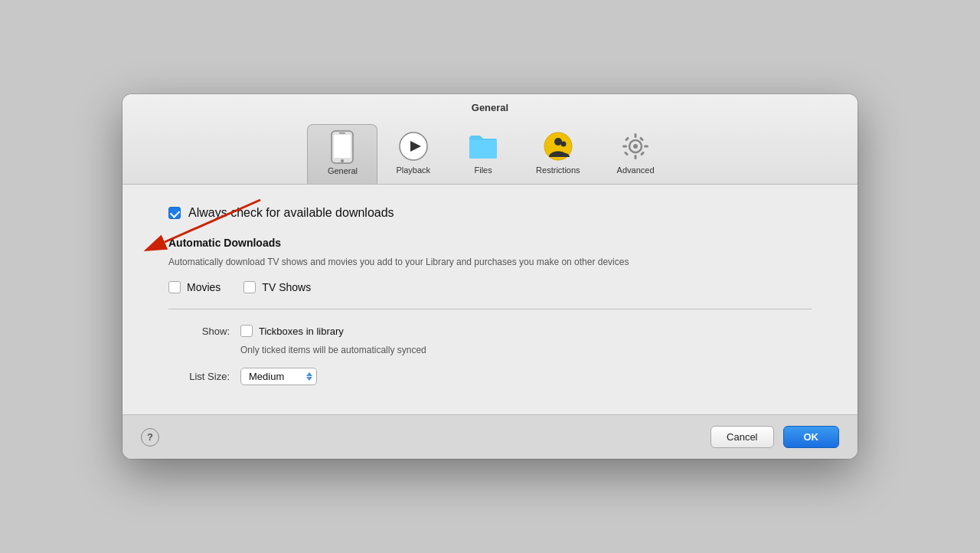  Describe the element at coordinates (490, 437) in the screenshot. I see `bottom-bar: ? Cancel OK` at that location.